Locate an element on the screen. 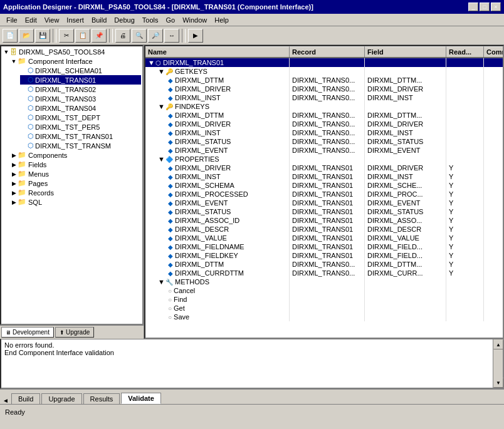 The width and height of the screenshot is (504, 429). root-expand: ▼ is located at coordinates (6, 52).